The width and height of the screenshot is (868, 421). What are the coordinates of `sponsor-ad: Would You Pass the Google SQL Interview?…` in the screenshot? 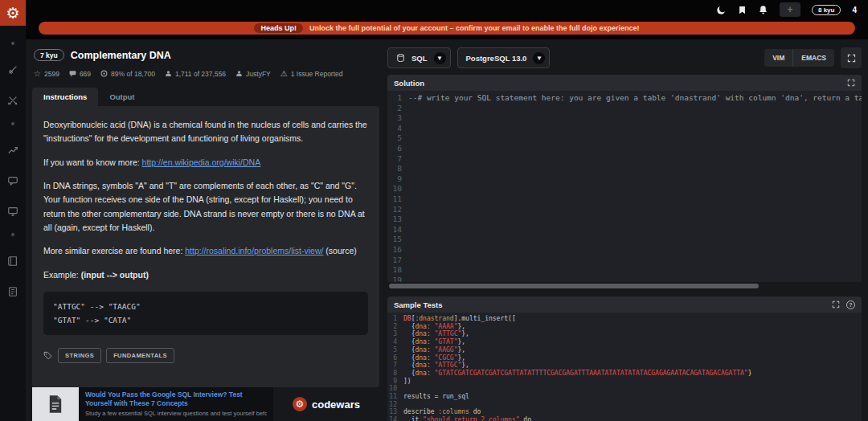 It's located at (206, 404).